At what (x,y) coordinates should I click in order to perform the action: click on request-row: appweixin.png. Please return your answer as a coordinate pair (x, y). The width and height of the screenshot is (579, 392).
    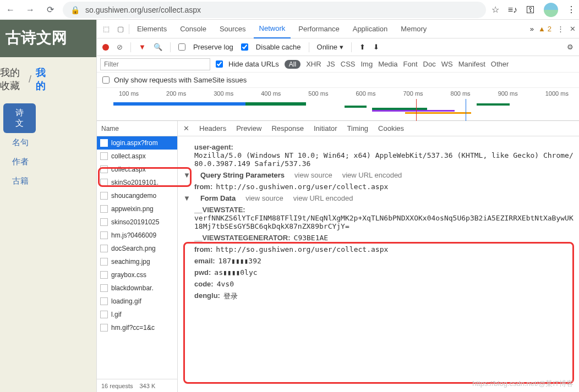
    Looking at the image, I should click on (137, 209).